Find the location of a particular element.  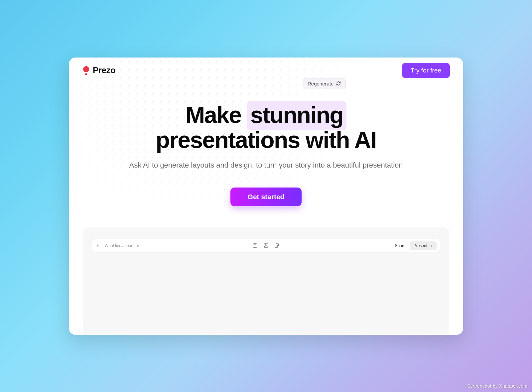

play-icon is located at coordinates (431, 246).